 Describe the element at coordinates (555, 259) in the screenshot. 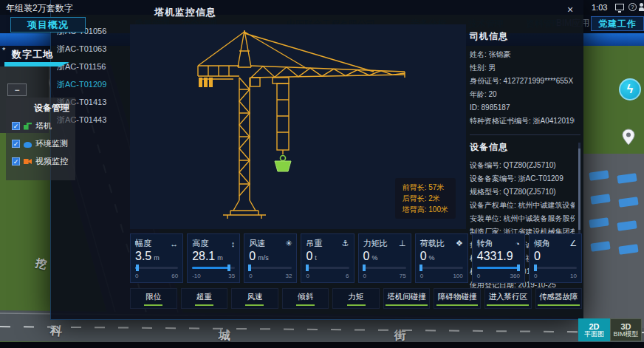

I see `metric-tilt: 倾角∠ 0 010` at that location.